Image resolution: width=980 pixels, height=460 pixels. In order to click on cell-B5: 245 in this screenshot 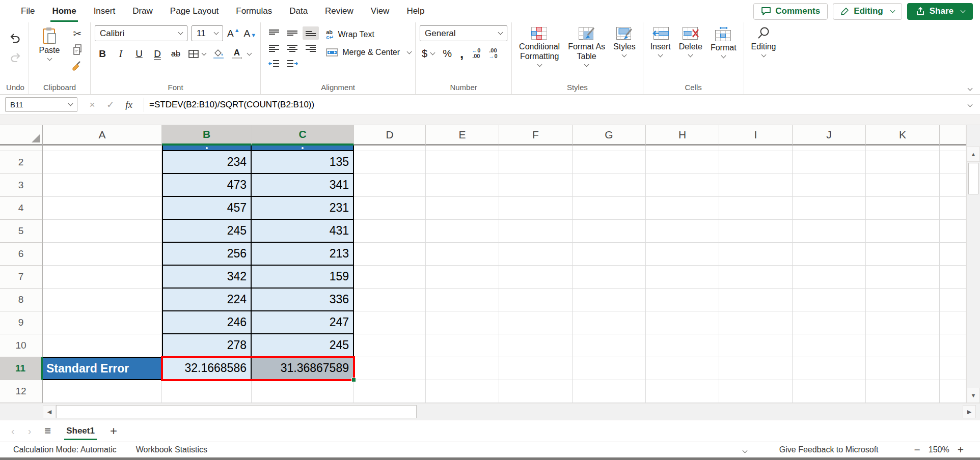, I will do `click(207, 231)`.